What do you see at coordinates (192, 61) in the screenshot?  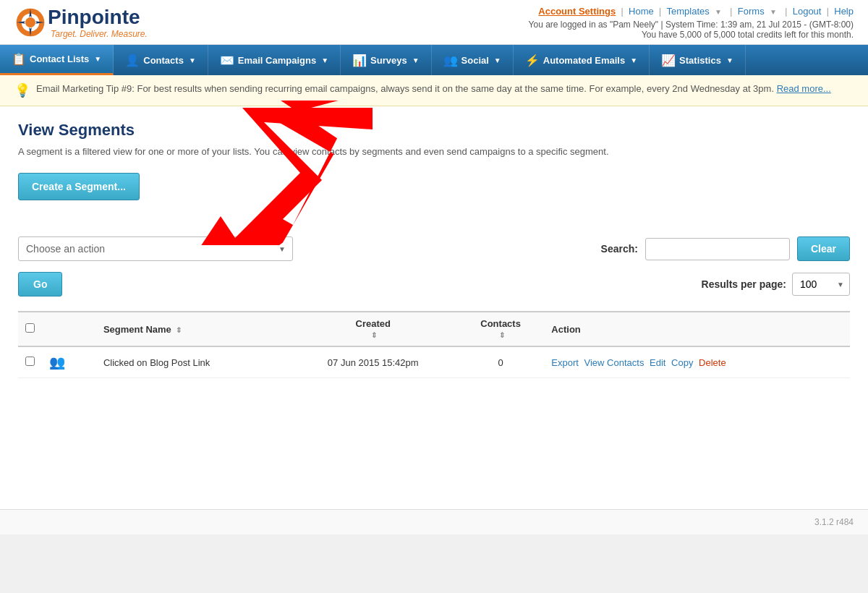 I see `contacts-arrow-icon: ▼` at bounding box center [192, 61].